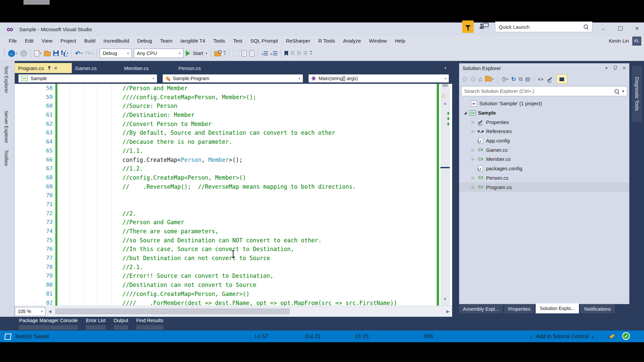  Describe the element at coordinates (544, 178) in the screenshot. I see `tree-item-person-cs: ▷C#Person.cs` at that location.